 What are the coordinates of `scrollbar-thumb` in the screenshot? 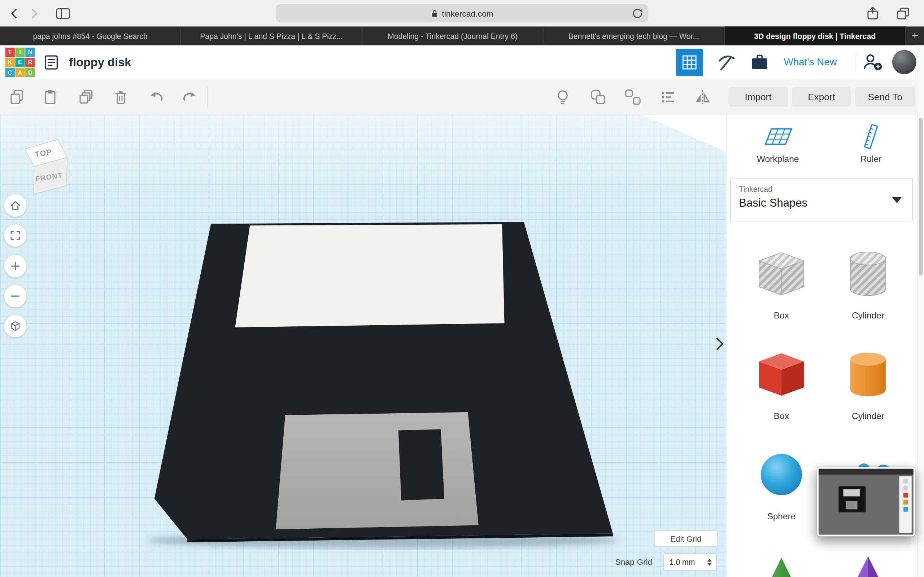 It's located at (921, 197).